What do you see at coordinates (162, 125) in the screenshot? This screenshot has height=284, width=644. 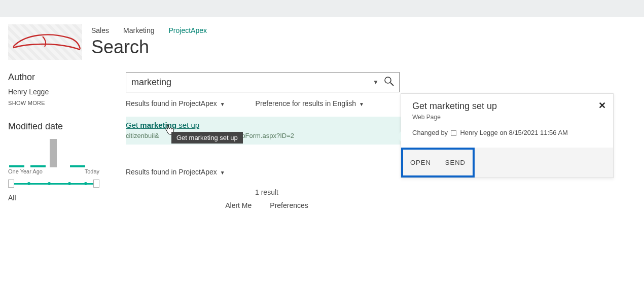 I see `result-title-link: Get marketing set up` at bounding box center [162, 125].